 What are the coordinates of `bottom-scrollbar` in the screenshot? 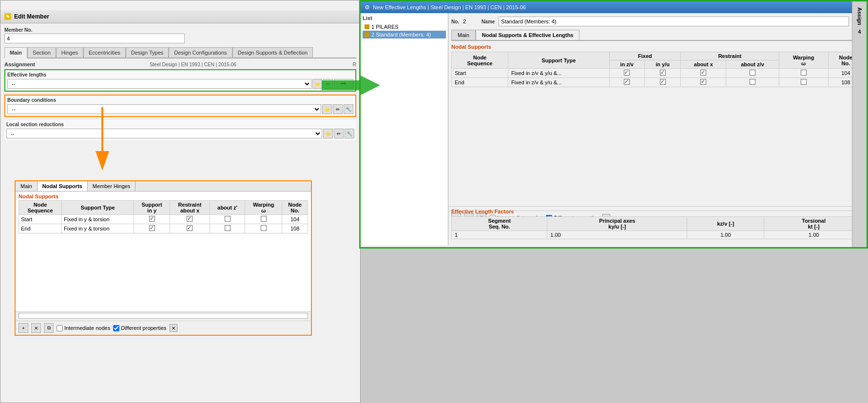 It's located at (163, 316).